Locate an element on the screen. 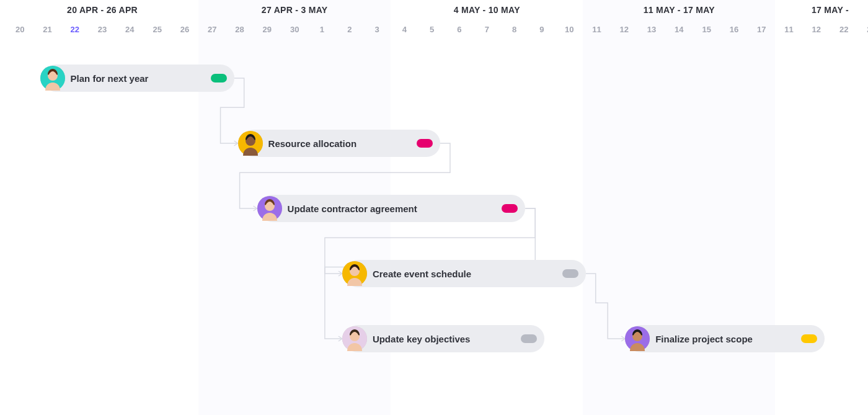 The width and height of the screenshot is (868, 415). task-label: Update contractor agreement is located at coordinates (352, 208).